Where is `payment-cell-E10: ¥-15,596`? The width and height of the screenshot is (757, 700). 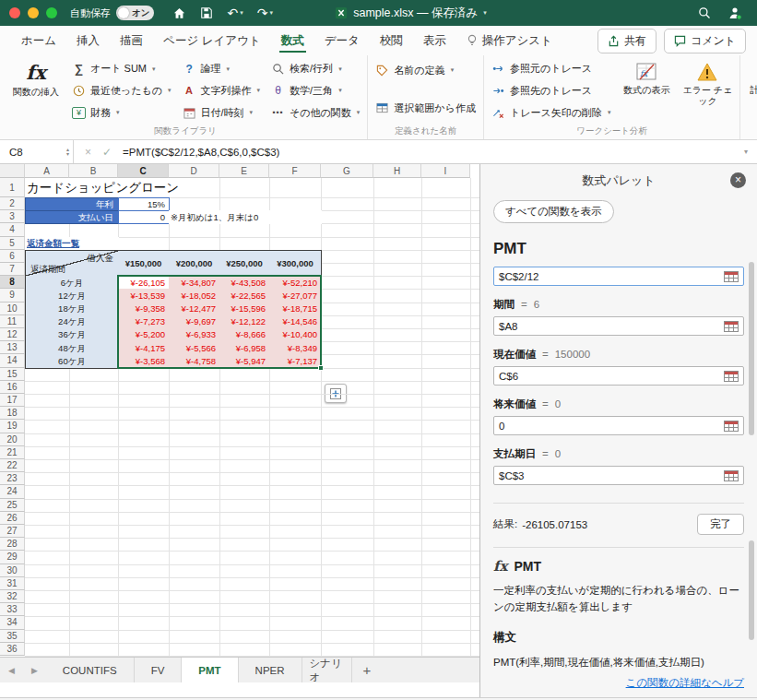 payment-cell-E10: ¥-15,596 is located at coordinates (245, 310).